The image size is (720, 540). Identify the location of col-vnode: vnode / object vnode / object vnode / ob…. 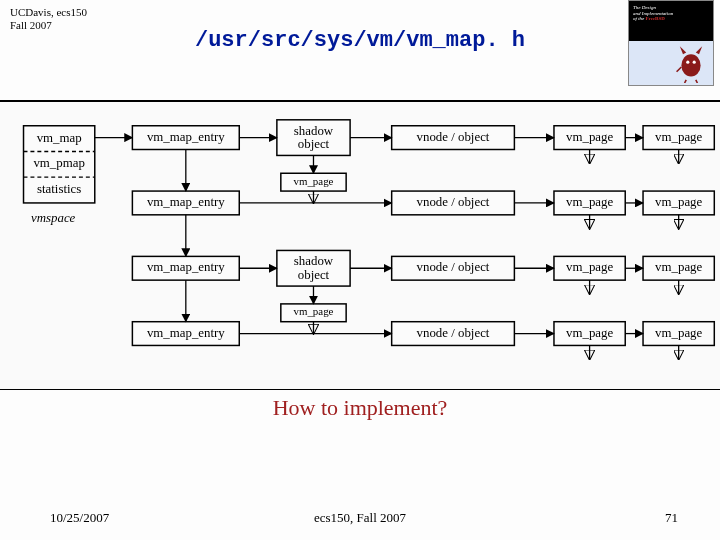
(454, 236).